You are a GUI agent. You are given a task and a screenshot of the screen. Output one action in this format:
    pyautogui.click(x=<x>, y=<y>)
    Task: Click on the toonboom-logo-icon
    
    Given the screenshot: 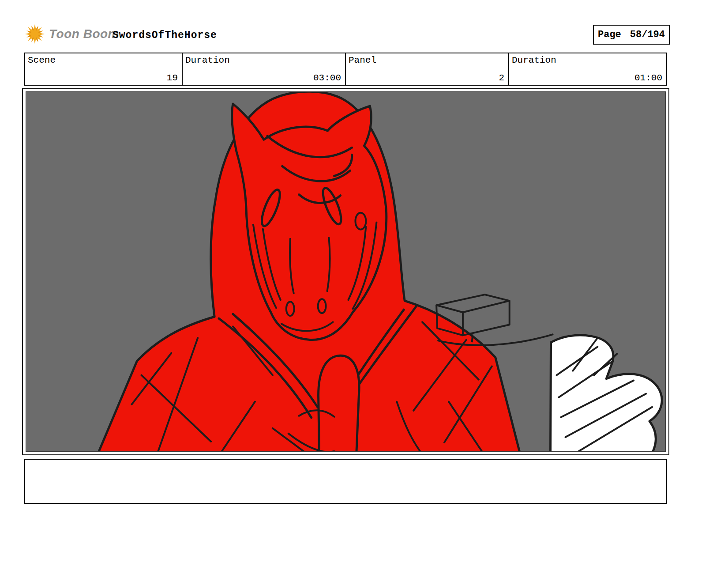 What is the action you would take?
    pyautogui.click(x=35, y=34)
    